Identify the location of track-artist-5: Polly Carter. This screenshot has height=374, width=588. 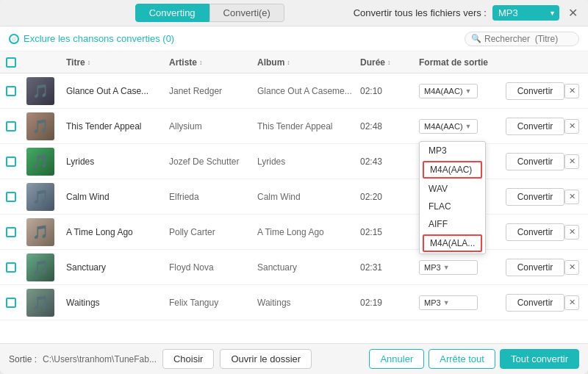
(213, 232).